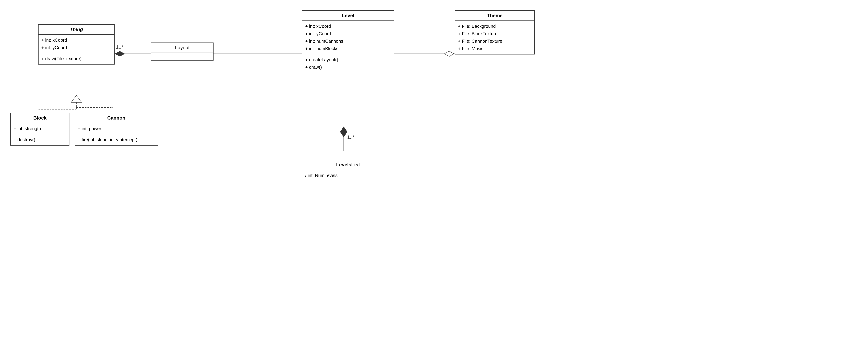  What do you see at coordinates (117, 140) in the screenshot?
I see `cannon-method-1: + fire(int: slope, int yIntercept)` at bounding box center [117, 140].